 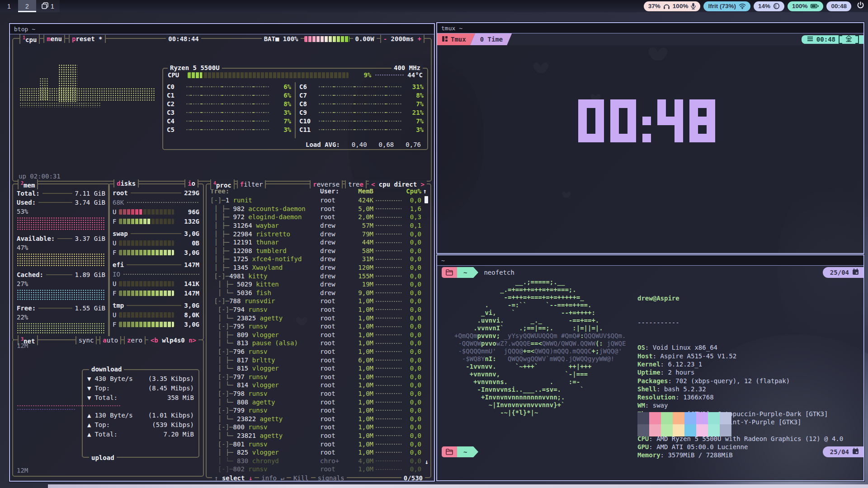 I want to click on process-row: [-]─1 runit root 424K 0,0, so click(x=318, y=201).